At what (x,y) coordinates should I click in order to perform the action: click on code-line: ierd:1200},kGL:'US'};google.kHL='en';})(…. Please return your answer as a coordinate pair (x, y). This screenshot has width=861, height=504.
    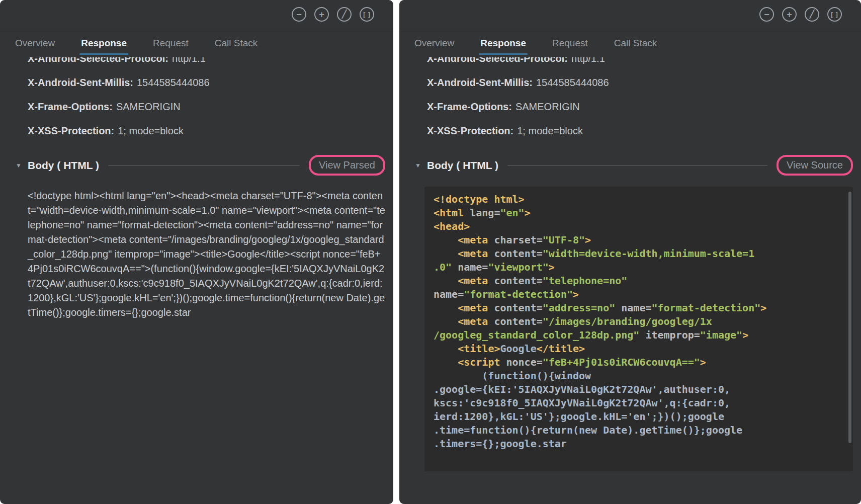
    Looking at the image, I should click on (639, 416).